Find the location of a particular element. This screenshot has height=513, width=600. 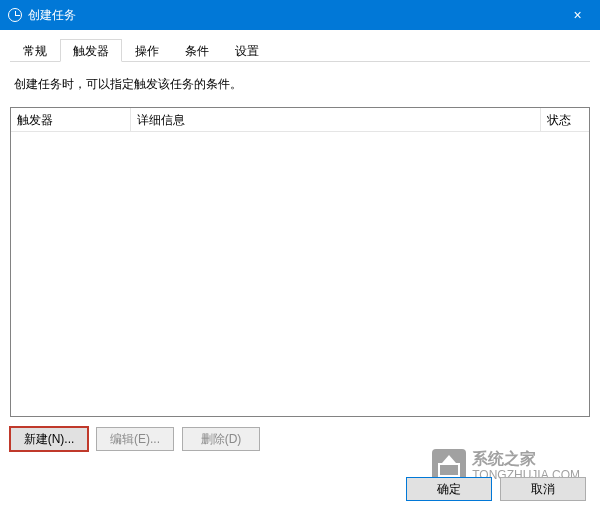

ok-button-label: 确定 is located at coordinates (449, 490).